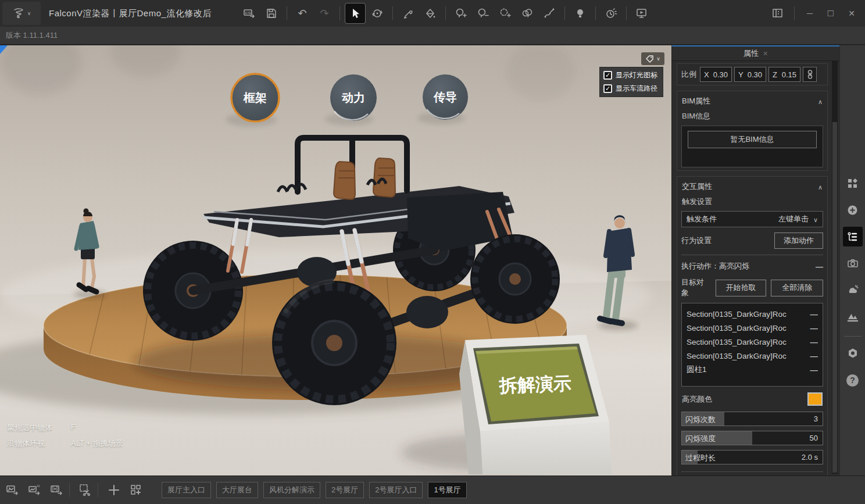 The image size is (865, 504). What do you see at coordinates (853, 183) in the screenshot?
I see `assets-panel-button` at bounding box center [853, 183].